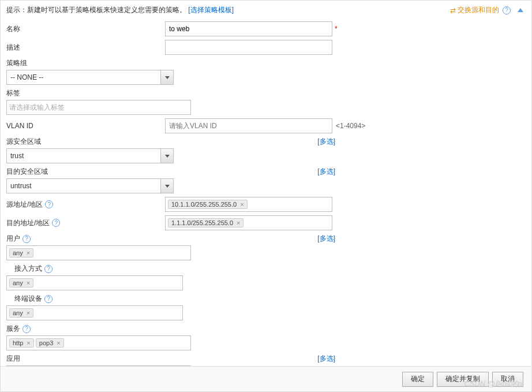 This screenshot has height=392, width=532. Describe the element at coordinates (28, 223) in the screenshot. I see `dst-addr-label: 目的地址/地区` at that location.